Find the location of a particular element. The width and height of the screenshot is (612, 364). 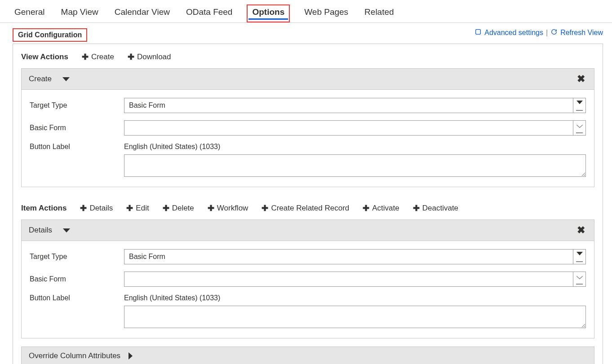

add-delete-button: ✚ Delete is located at coordinates (178, 208).